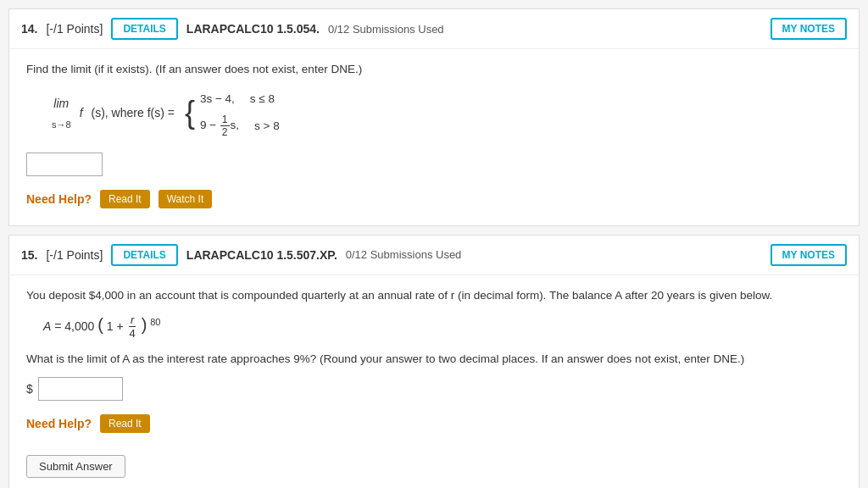  What do you see at coordinates (144, 29) in the screenshot?
I see `q14-details-button: DETAILS` at bounding box center [144, 29].